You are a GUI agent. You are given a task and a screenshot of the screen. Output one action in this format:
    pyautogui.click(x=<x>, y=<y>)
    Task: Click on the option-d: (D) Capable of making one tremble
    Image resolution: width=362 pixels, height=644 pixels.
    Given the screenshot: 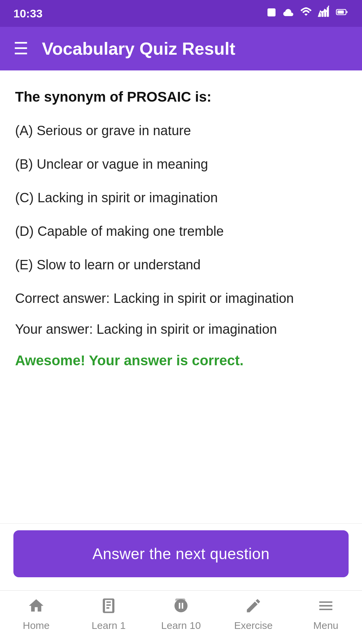 What is the action you would take?
    pyautogui.click(x=181, y=231)
    